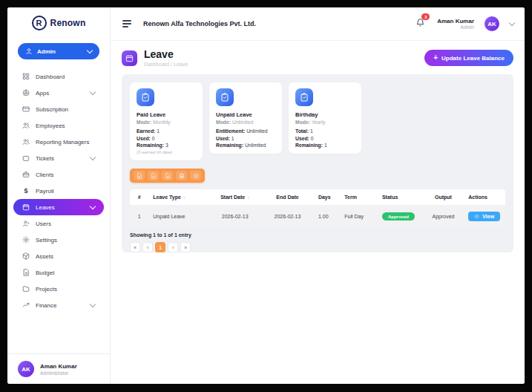 The image size is (532, 392). What do you see at coordinates (398, 217) in the screenshot?
I see `status-badge: Approved` at bounding box center [398, 217].